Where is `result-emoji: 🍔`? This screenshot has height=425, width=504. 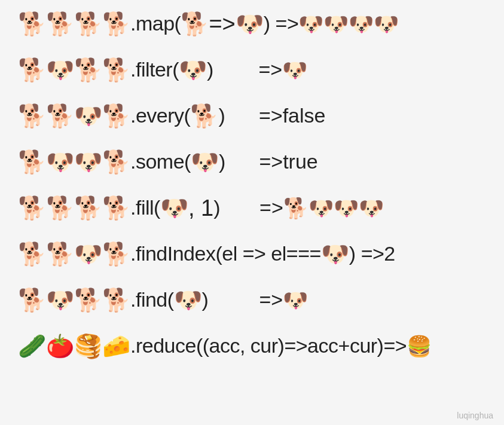
result-emoji: 🍔 is located at coordinates (419, 346).